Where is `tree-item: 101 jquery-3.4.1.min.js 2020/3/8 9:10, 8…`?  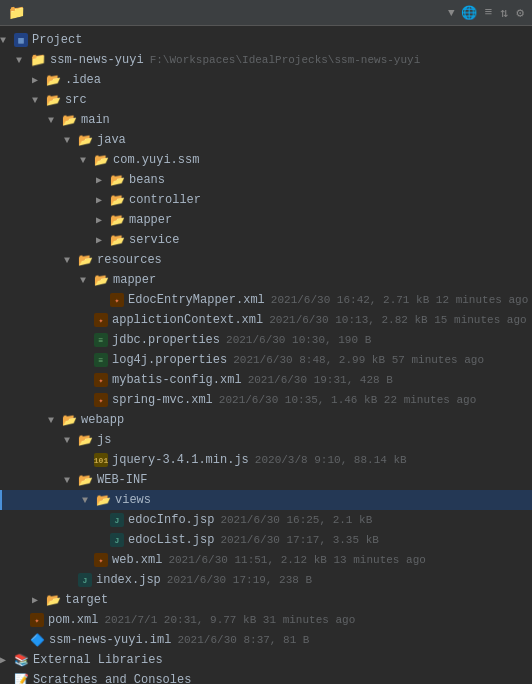
tree-item: 101 jquery-3.4.1.min.js 2020/3/8 9:10, 8… is located at coordinates (266, 460).